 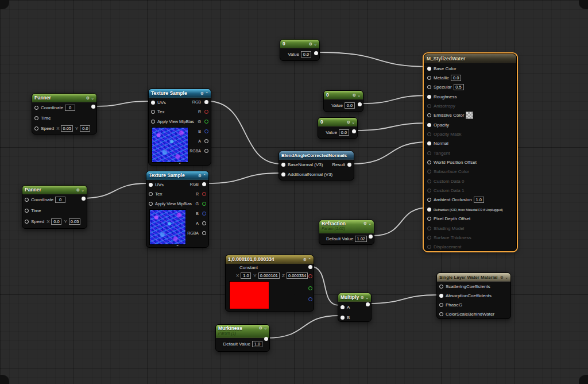 I want to click on node-scalar-value-1: 0 ⚙ ⌄ Value 0.0, so click(x=300, y=50).